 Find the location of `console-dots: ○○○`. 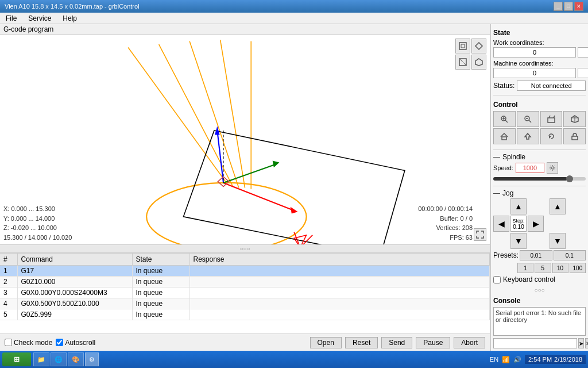

console-dots: ○○○ is located at coordinates (540, 290).